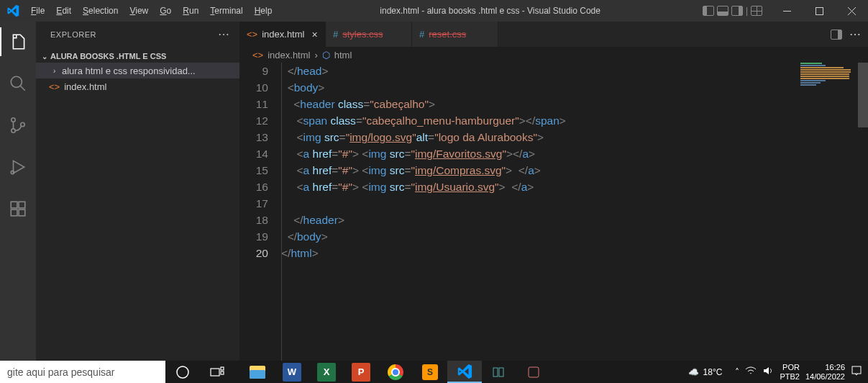  Describe the element at coordinates (829, 84) in the screenshot. I see `minimap` at that location.